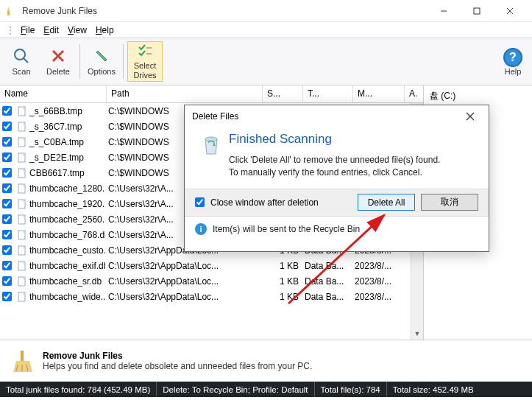 This screenshot has width=532, height=400. What do you see at coordinates (443, 11) in the screenshot?
I see `minimize-button` at bounding box center [443, 11].